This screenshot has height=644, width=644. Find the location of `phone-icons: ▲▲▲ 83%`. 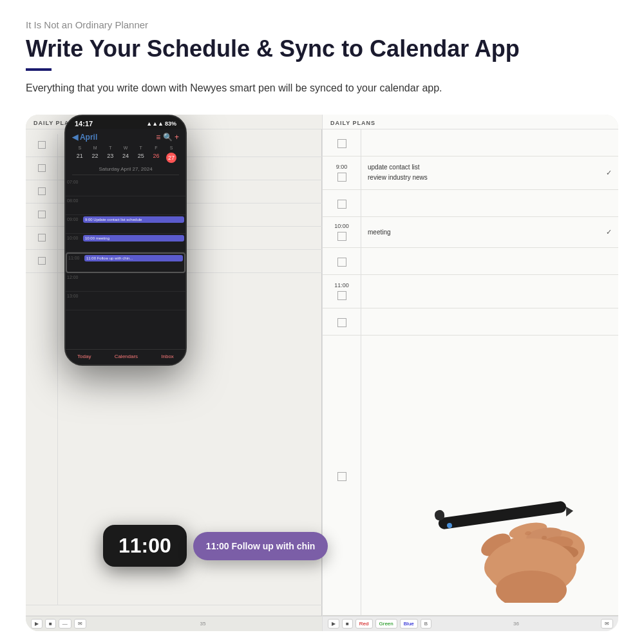

phone-icons: ▲▲▲ 83% is located at coordinates (161, 124).